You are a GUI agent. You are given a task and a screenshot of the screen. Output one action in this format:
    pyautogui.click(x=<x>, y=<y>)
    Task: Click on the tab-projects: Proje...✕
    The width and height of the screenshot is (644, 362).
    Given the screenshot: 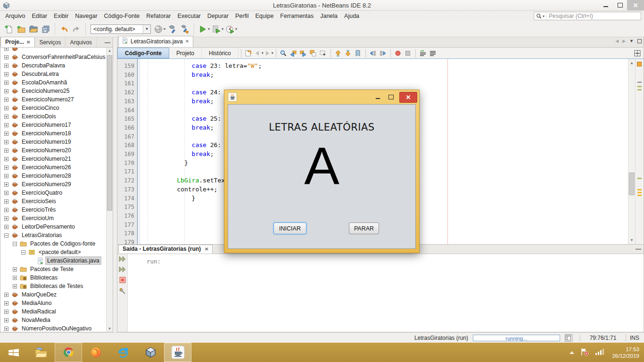 What is the action you would take?
    pyautogui.click(x=18, y=42)
    